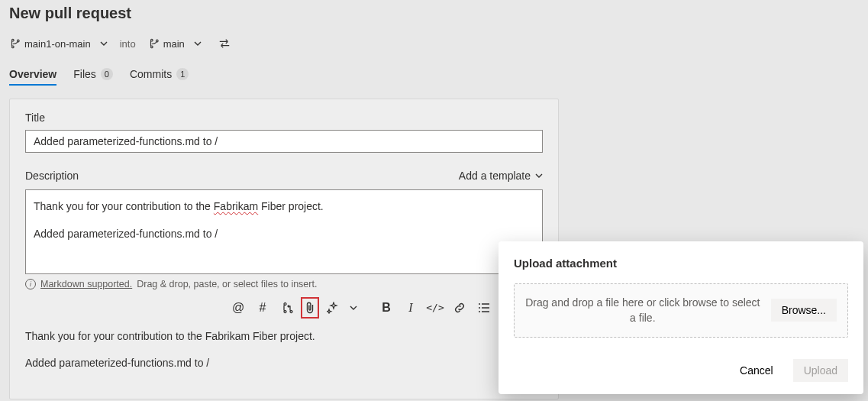 This screenshot has width=868, height=401. Describe the element at coordinates (460, 308) in the screenshot. I see `link-button` at that location.